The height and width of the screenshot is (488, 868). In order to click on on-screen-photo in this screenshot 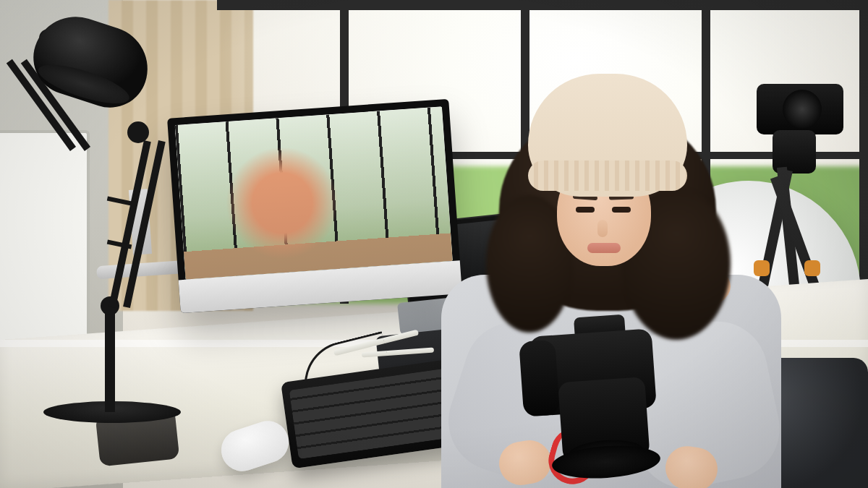, I will do `click(314, 192)`.